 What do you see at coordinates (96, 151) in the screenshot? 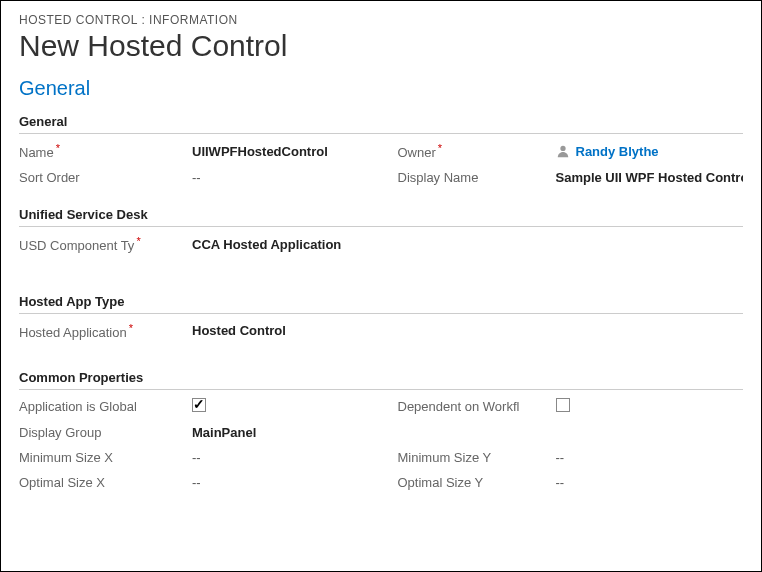
I see `label-name: Name*` at bounding box center [96, 151].